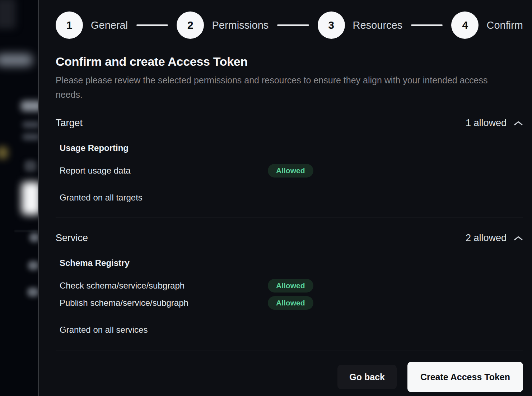 The image size is (532, 396). What do you see at coordinates (278, 87) in the screenshot?
I see `page-subtitle: Please please review the selected permis…` at bounding box center [278, 87].